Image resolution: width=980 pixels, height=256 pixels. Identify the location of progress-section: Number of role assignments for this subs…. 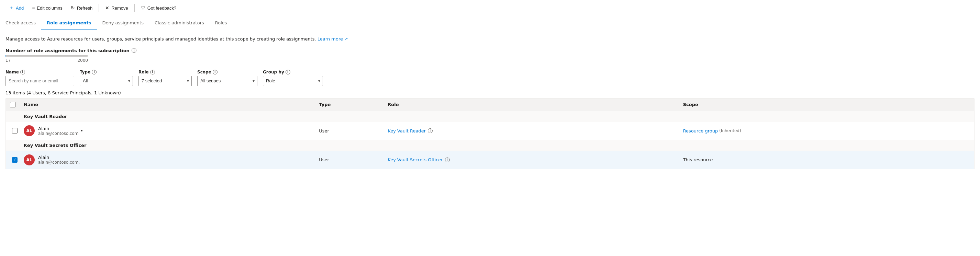
(490, 55).